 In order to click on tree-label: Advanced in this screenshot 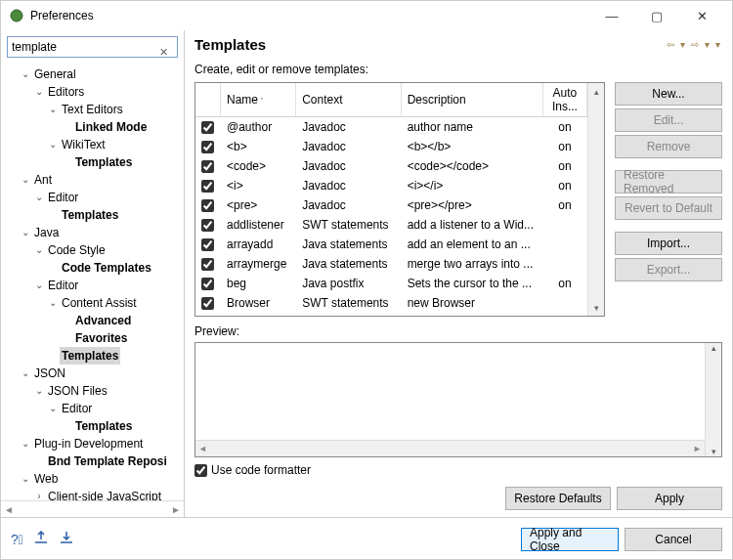, I will do `click(104, 321)`.